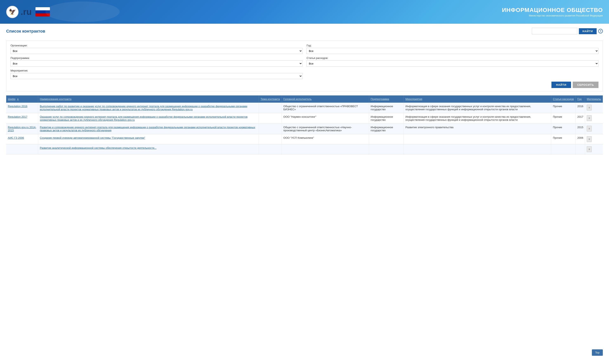 The image size is (609, 364). What do you see at coordinates (18, 106) in the screenshot?
I see `cell-cipher-link: Regulation 2016` at bounding box center [18, 106].